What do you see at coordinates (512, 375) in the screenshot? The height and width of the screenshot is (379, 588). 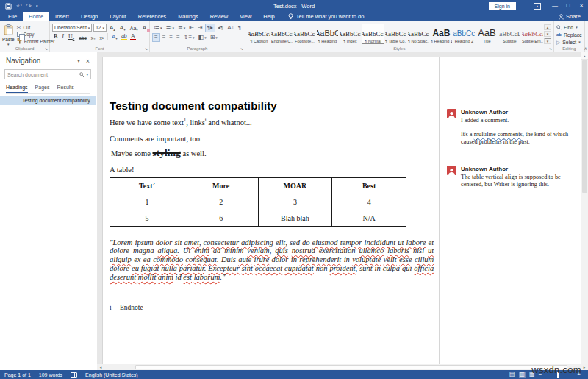 I see `read-mode-icon: ▤` at bounding box center [512, 375].